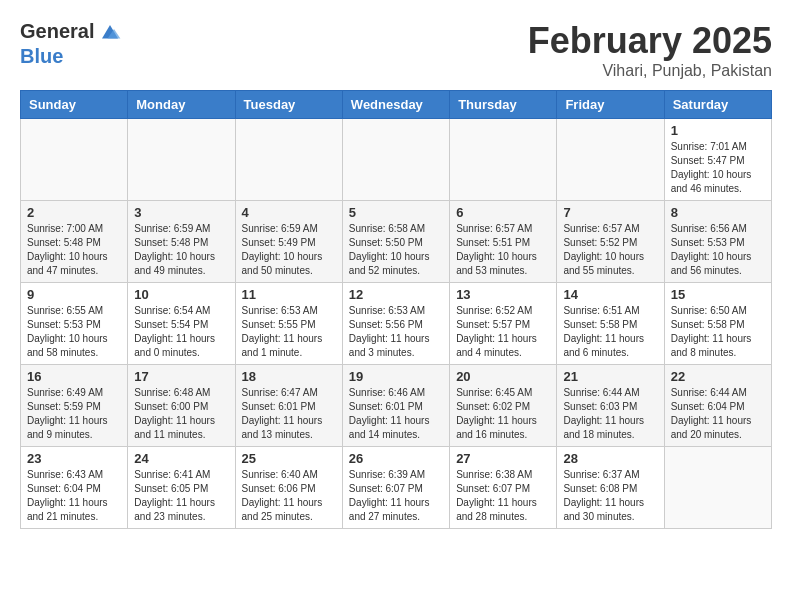  What do you see at coordinates (72, 56) in the screenshot?
I see `logo-blue: Blue` at bounding box center [72, 56].